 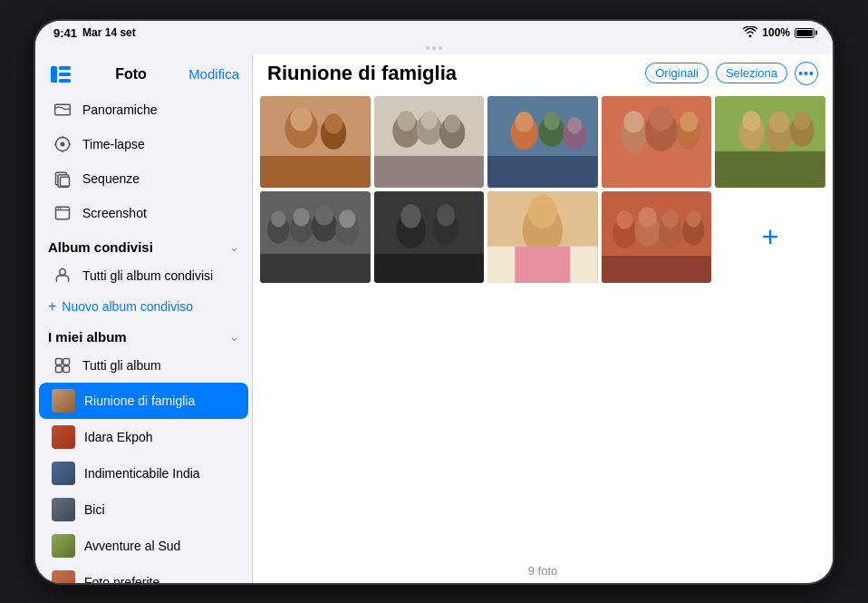 What do you see at coordinates (234, 337) in the screenshot?
I see `my-albums-chevron: ⌄` at bounding box center [234, 337].